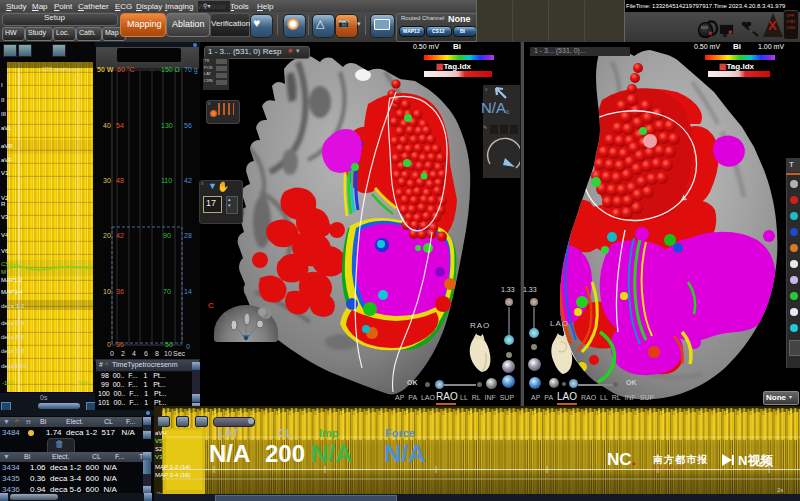 The width and height of the screenshot is (800, 501). I want to click on svg-text: 48, so click(120, 180).